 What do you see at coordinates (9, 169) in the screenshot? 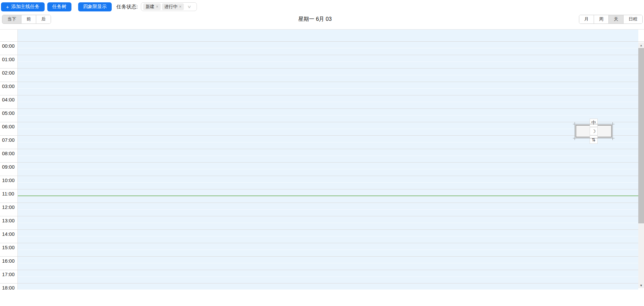
I see `time-label: 09:00` at bounding box center [9, 169].